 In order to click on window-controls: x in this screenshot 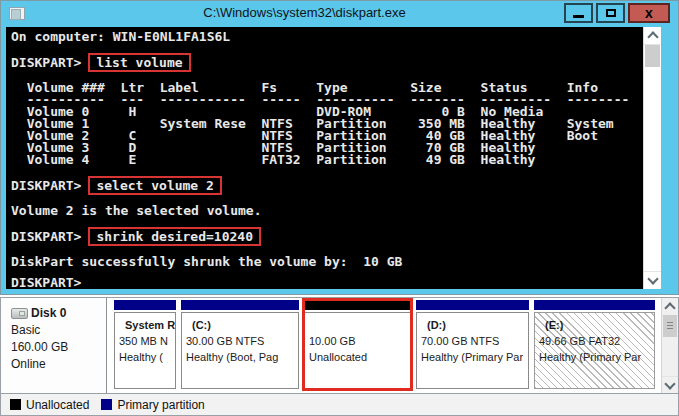, I will do `click(616, 13)`.